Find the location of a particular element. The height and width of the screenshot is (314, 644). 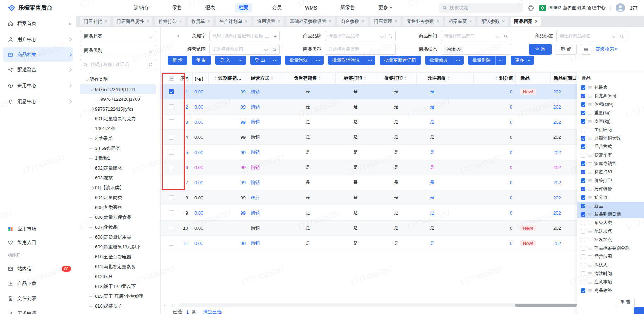

tree-node: 608|定货厨房用品 is located at coordinates (118, 237).